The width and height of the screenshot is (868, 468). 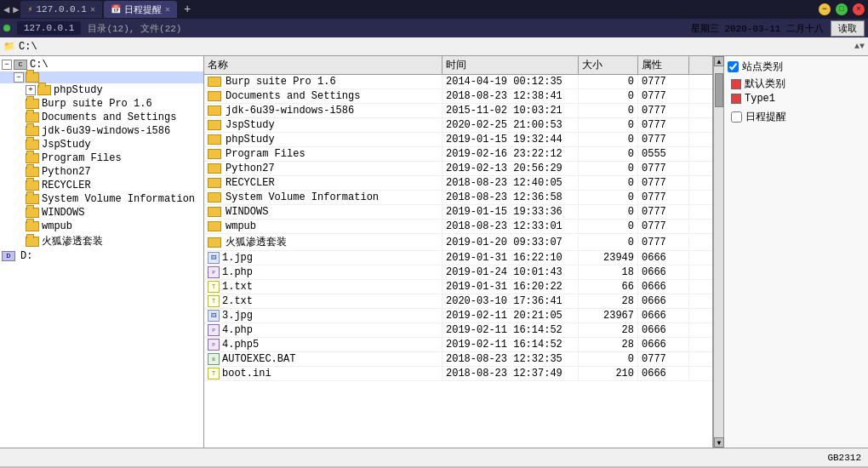 What do you see at coordinates (458, 97) in the screenshot?
I see `table-row: Documents and Settings 2018-08-23 12:38:…` at bounding box center [458, 97].